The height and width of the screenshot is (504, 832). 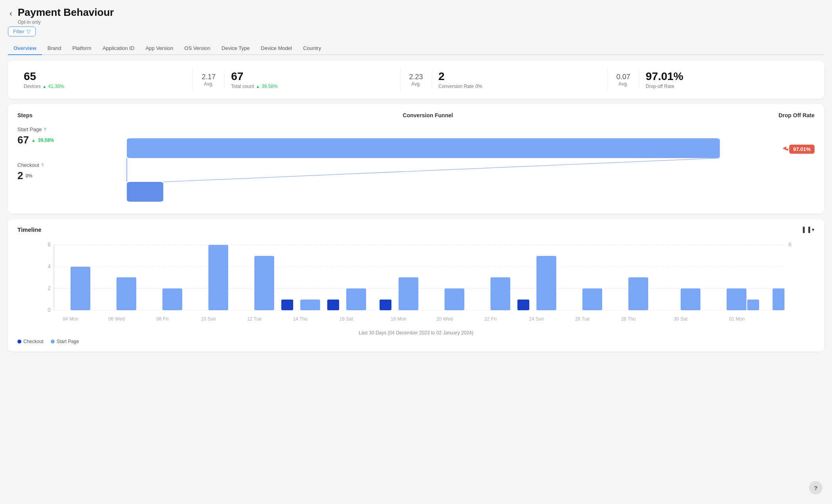 I want to click on start-page-name: Start Page, so click(x=29, y=129).